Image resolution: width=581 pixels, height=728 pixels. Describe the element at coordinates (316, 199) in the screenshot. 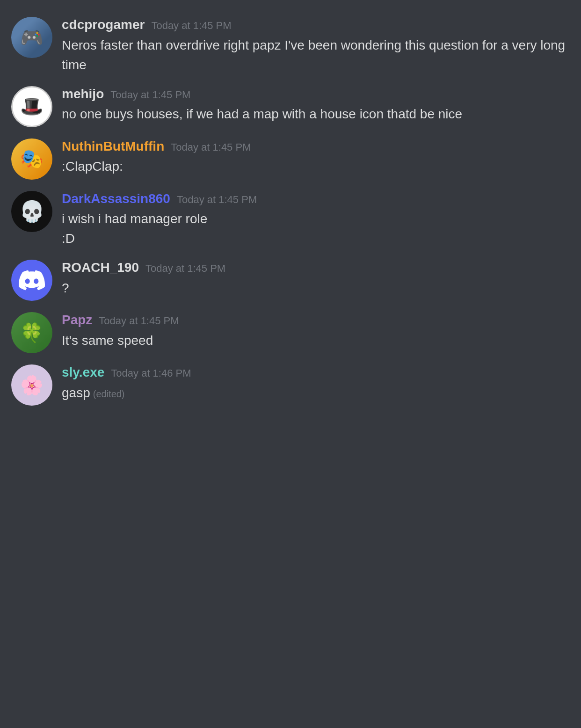

I see `message-header: DarkAssassin860Today at 1:45 PM` at that location.